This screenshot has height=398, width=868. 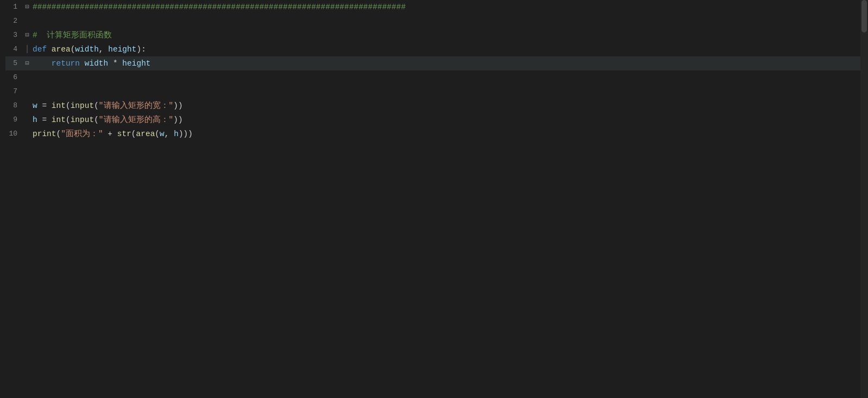 I want to click on code-token: "请输入矩形的宽：", so click(x=136, y=106).